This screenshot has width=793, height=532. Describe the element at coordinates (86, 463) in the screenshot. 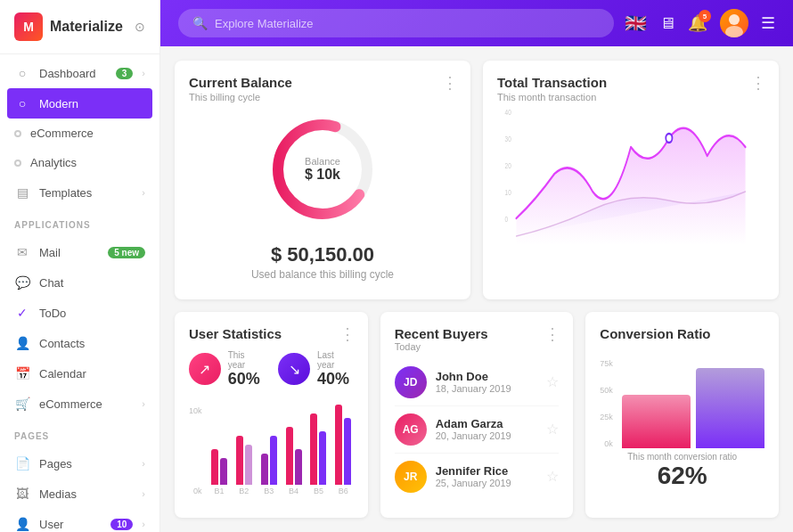

I see `pages-label: Pages` at that location.